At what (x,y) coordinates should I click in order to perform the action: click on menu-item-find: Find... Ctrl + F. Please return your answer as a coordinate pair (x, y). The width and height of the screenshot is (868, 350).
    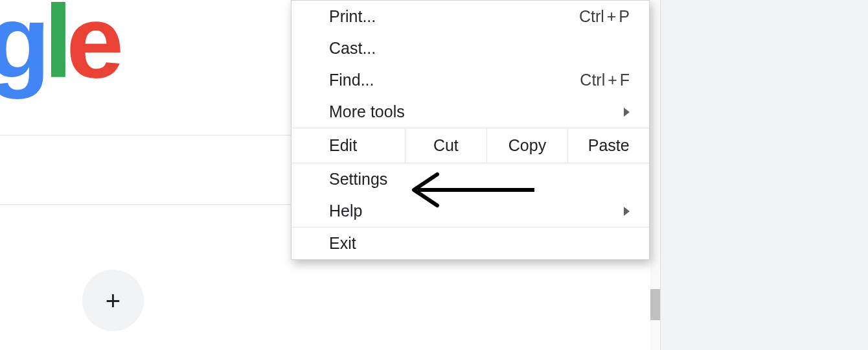
    Looking at the image, I should click on (470, 80).